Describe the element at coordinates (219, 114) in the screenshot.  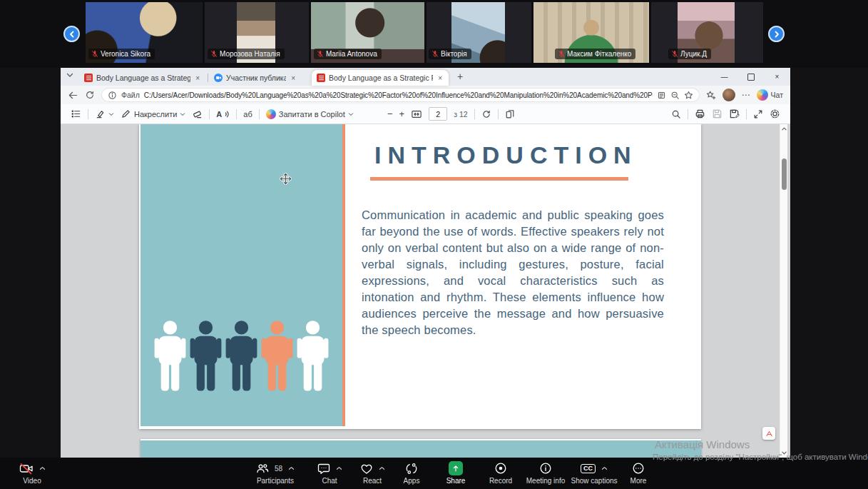
I see `read-aloud-icon: A` at that location.